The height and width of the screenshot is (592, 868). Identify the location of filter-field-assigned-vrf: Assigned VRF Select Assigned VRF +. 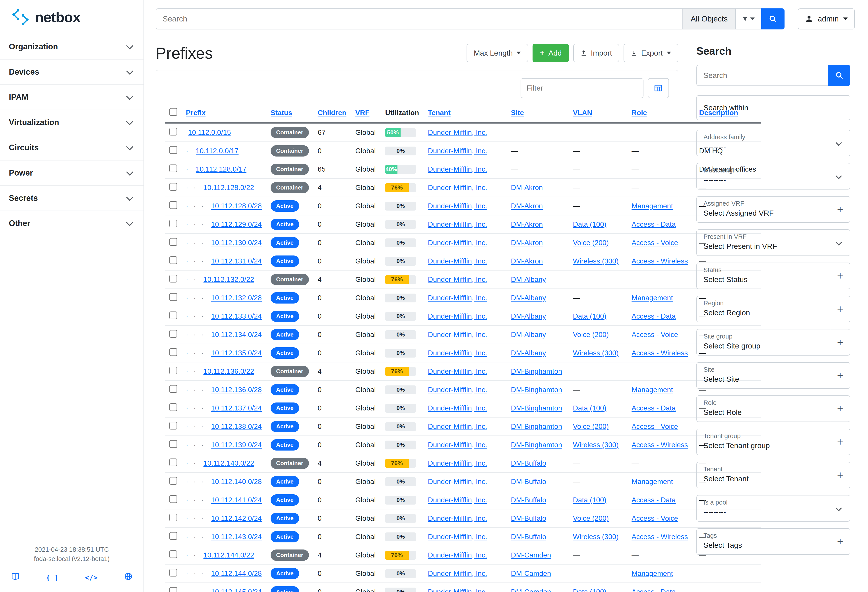
(774, 209).